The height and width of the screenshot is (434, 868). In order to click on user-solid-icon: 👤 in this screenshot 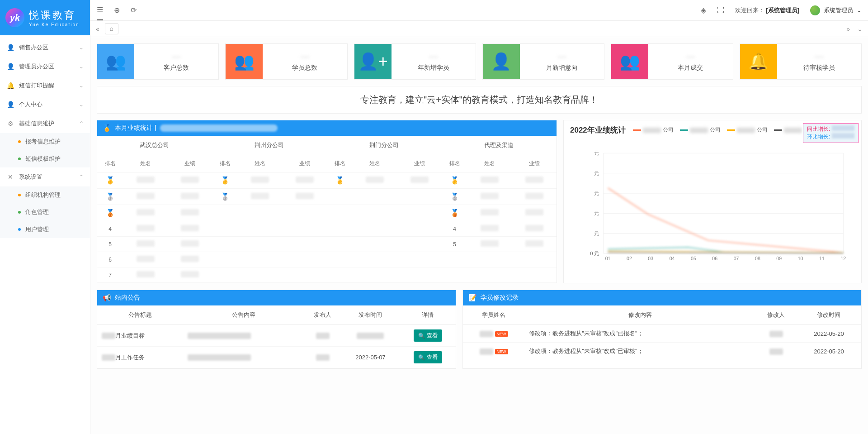, I will do `click(10, 105)`.